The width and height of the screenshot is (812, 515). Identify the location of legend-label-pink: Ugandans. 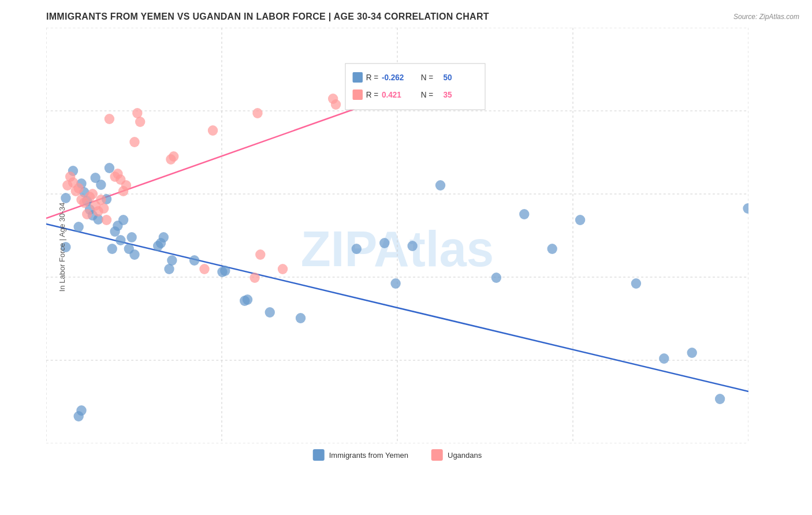
(464, 455).